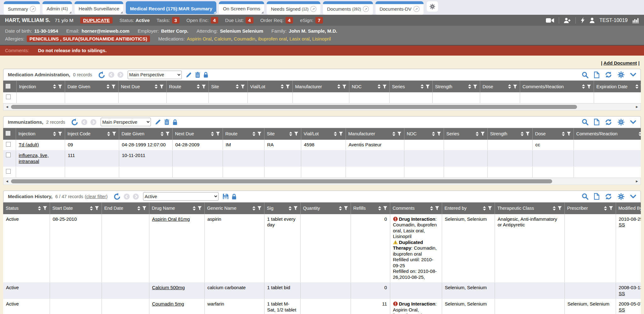 This screenshot has height=314, width=644. Describe the element at coordinates (272, 39) in the screenshot. I see `medication-link: ibuprofen oral` at that location.